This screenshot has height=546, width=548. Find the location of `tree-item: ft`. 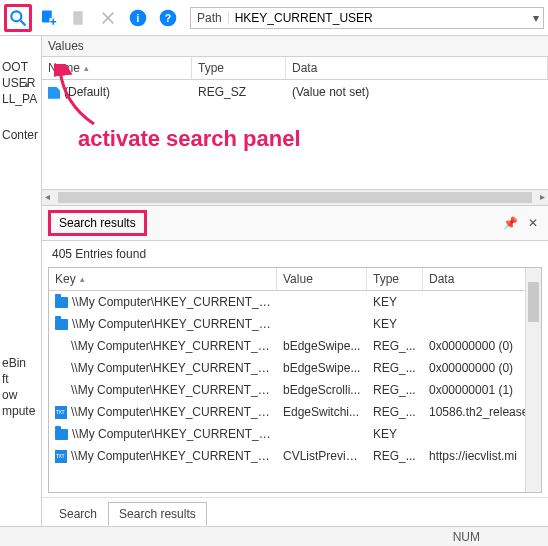

tree-item: ft is located at coordinates (20, 379).